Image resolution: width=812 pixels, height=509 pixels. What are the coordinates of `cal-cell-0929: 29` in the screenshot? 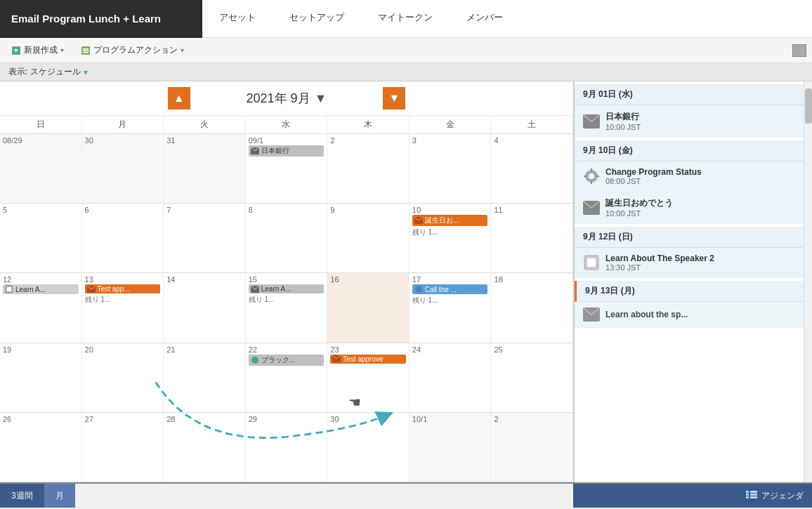 It's located at (287, 447).